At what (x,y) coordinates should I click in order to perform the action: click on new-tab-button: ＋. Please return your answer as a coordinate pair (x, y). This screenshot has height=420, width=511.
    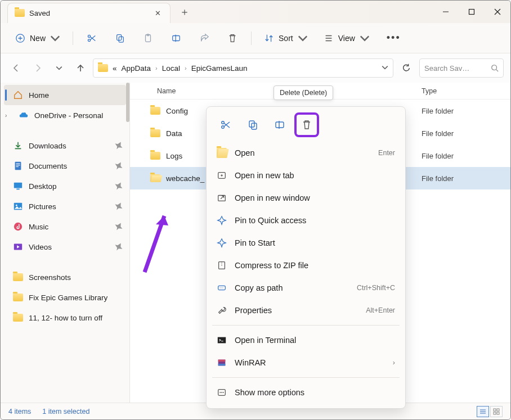
    Looking at the image, I should click on (185, 12).